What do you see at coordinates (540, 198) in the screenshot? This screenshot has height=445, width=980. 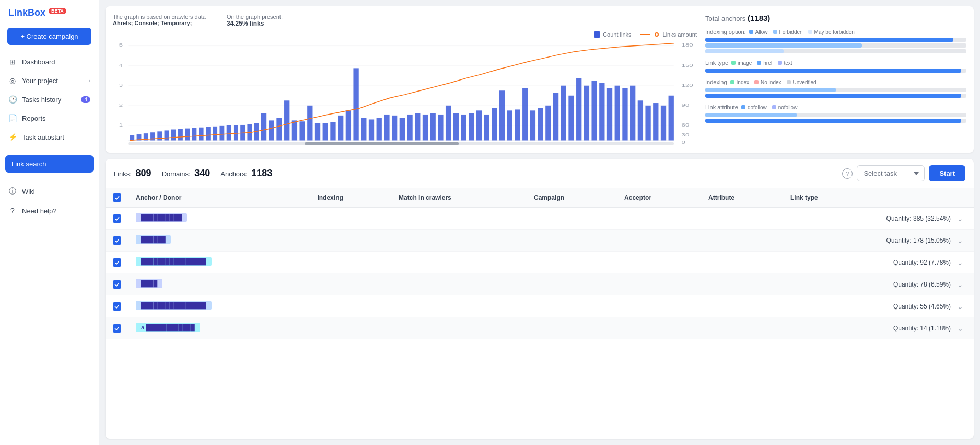 I see `table-thead: Anchor / Donor Indexing Match in crawler…` at bounding box center [540, 198].